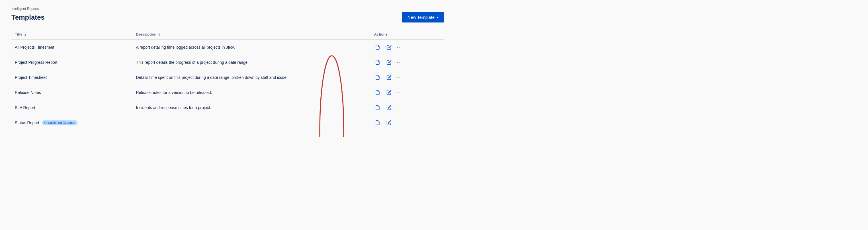 This screenshot has height=230, width=868. Describe the element at coordinates (36, 62) in the screenshot. I see `template-title: Project Progress Report` at that location.